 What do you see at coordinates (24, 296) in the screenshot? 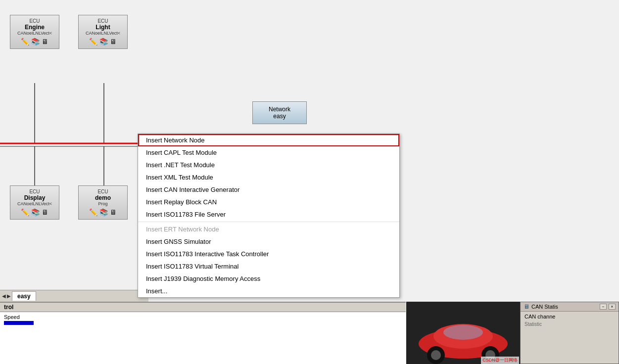
I see `tab-easy-label: easy` at bounding box center [24, 296].